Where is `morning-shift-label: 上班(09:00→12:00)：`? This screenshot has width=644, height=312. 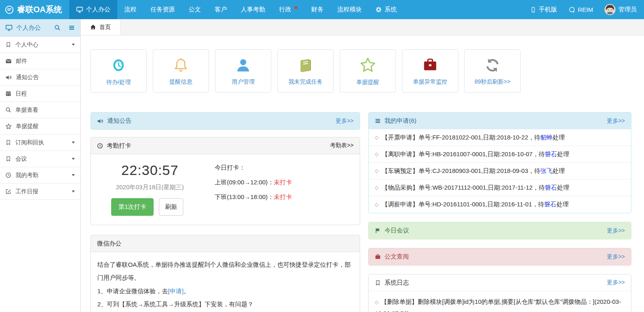 morning-shift-label: 上班(09:00→12:00)： is located at coordinates (244, 182).